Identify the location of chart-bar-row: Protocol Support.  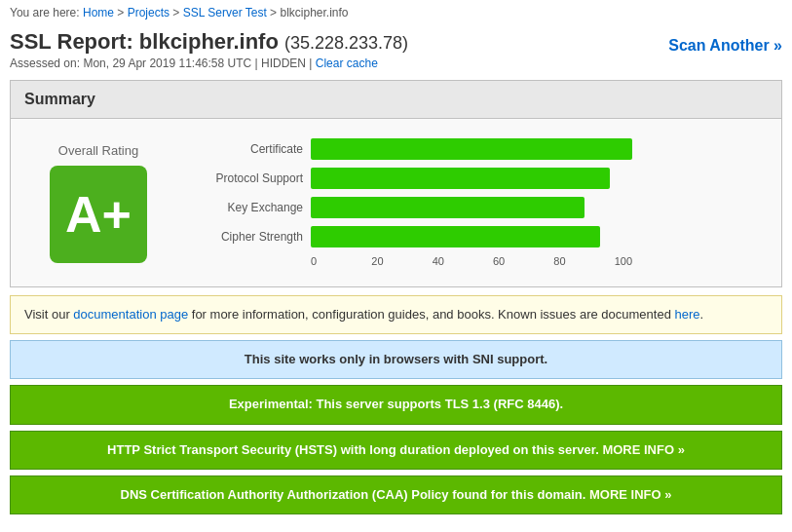
(483, 178).